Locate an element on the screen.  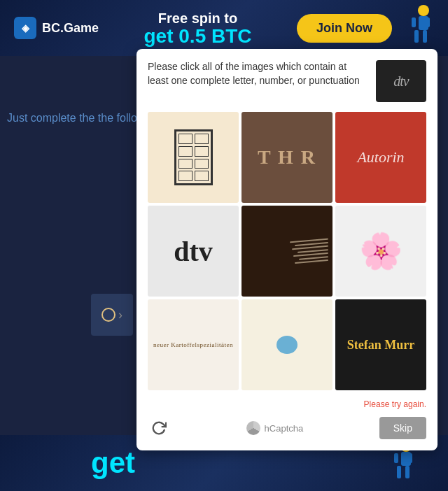
btc-amount: get 0.5 BTC is located at coordinates (197, 36).